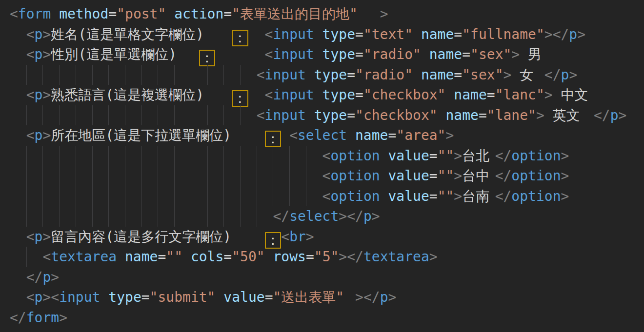 The width and height of the screenshot is (644, 332). I want to click on code-line: <p>留言內容(這是多行文字欄位)：<br>, so click(327, 237).